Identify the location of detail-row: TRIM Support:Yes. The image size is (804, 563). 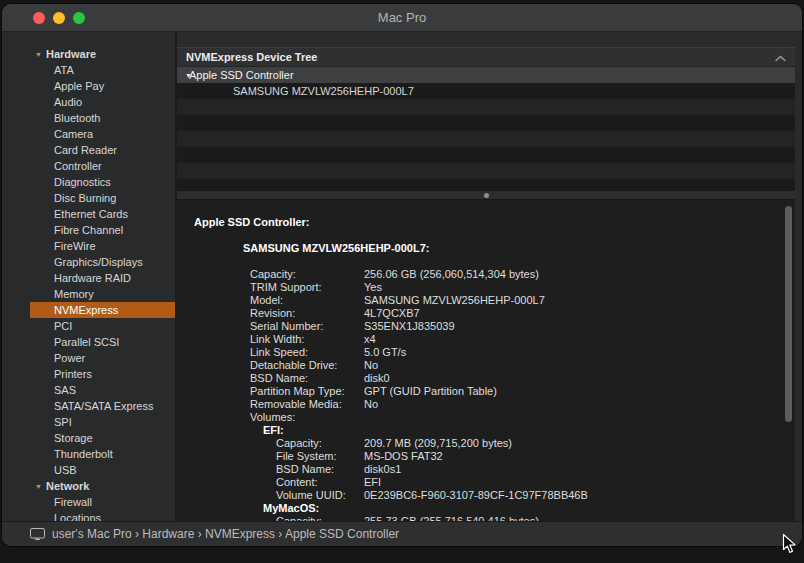
(486, 288).